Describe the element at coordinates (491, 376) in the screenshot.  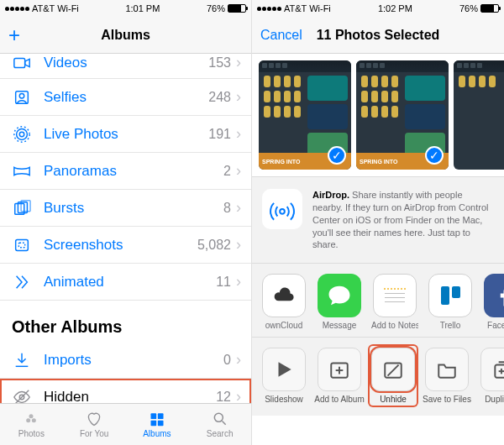
I see `action-duplicate: Duplicate` at that location.